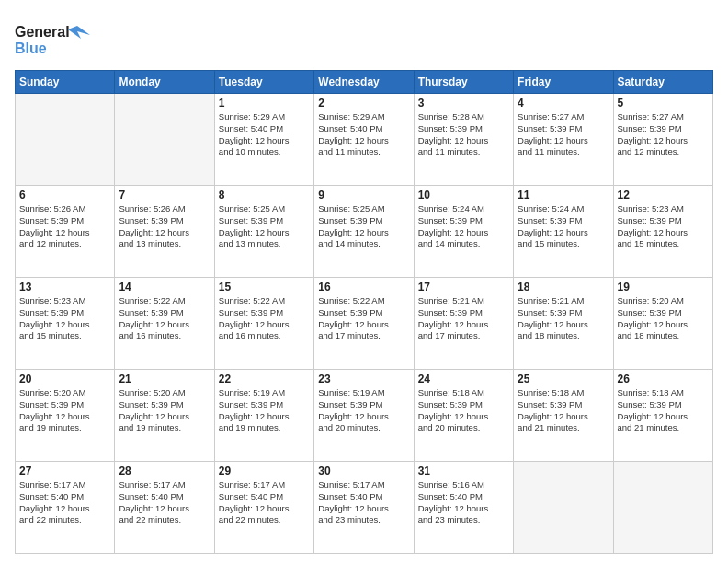 This screenshot has width=728, height=563. What do you see at coordinates (463, 508) in the screenshot?
I see `calendar-cell: 31Sunrise: 5:16 AM Sunset: 5:40 PM Dayli…` at bounding box center [463, 508].